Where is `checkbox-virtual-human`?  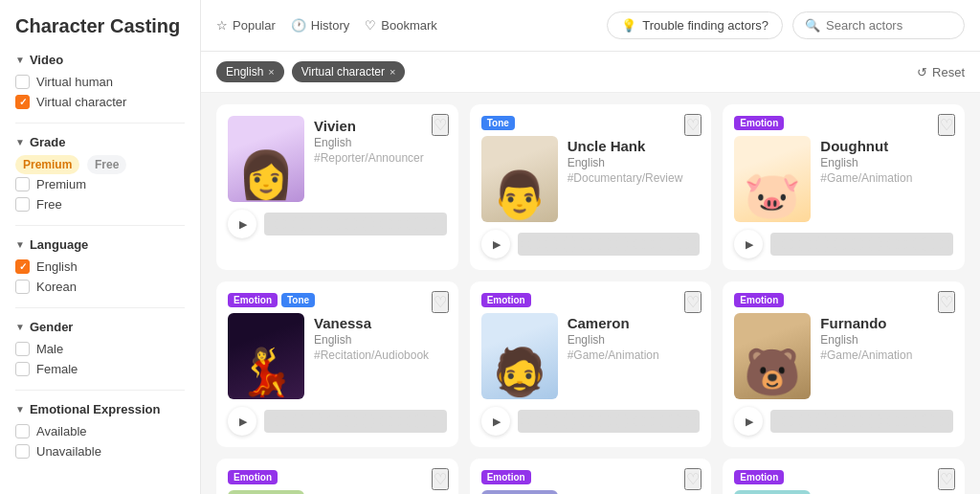 checkbox-virtual-human is located at coordinates (23, 82).